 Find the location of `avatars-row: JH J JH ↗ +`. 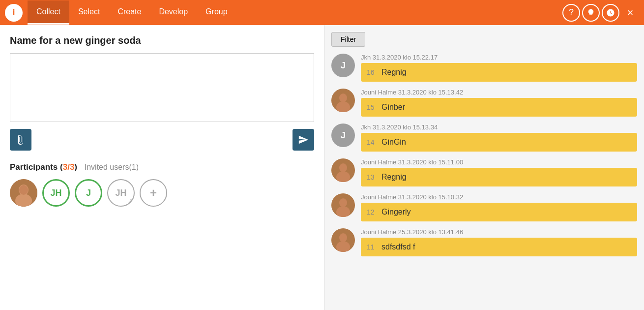

avatars-row: JH J JH ↗ + is located at coordinates (162, 193).